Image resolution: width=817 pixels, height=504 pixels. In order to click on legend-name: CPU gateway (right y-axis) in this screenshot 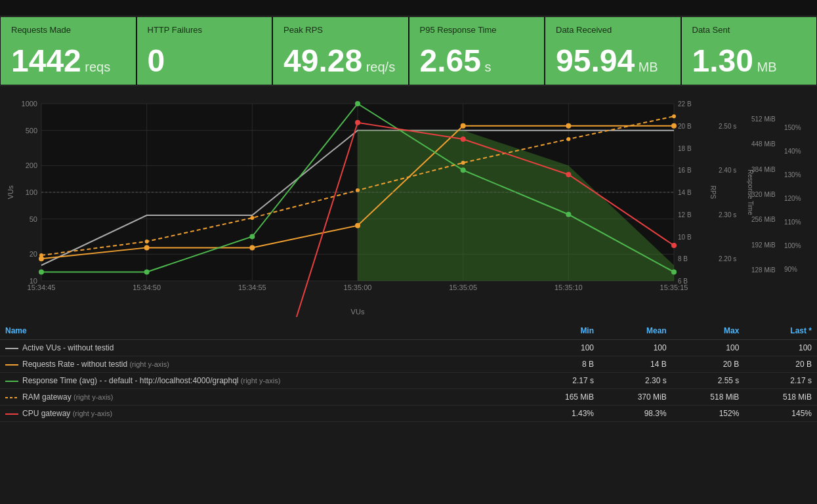, I will do `click(263, 413)`.